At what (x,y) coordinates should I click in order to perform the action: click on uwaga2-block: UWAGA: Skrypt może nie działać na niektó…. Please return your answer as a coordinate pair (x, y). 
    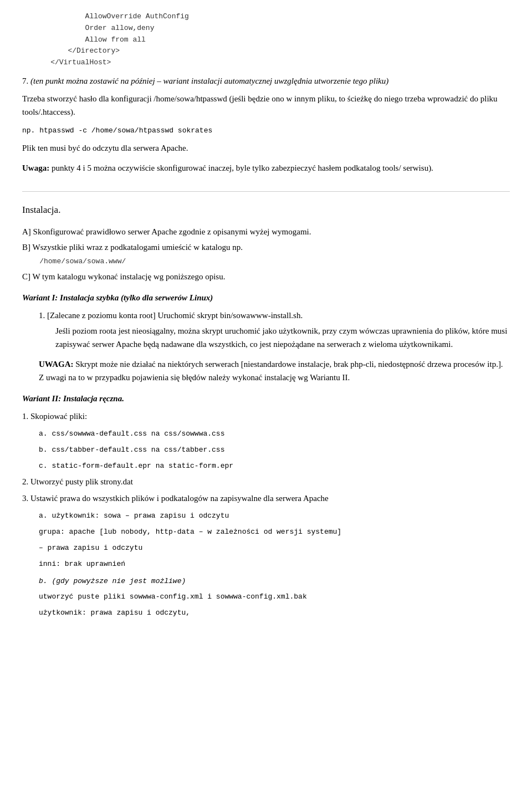
    Looking at the image, I should click on (266, 371).